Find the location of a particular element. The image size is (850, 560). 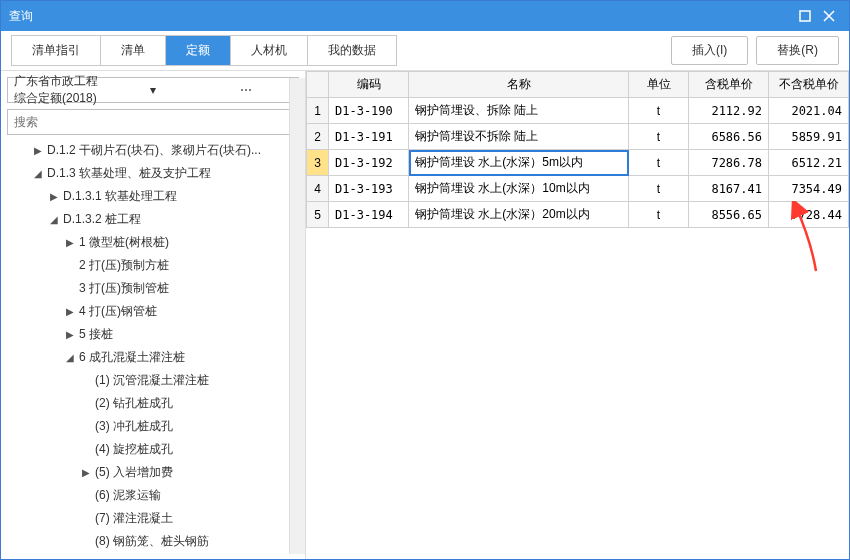

norm-combo: 广东省市政工程综合定额(2018) ▾ ⋯ is located at coordinates (153, 90).